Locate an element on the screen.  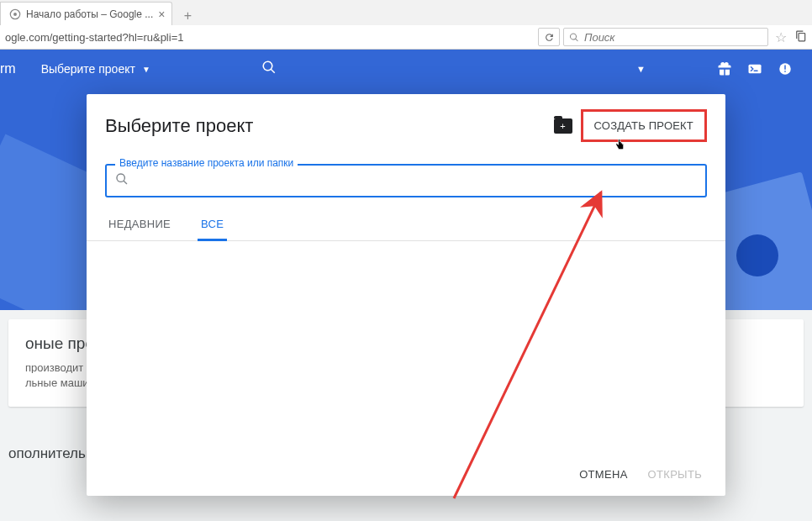
cancel-button: ОТМЕНА is located at coordinates (604, 474).